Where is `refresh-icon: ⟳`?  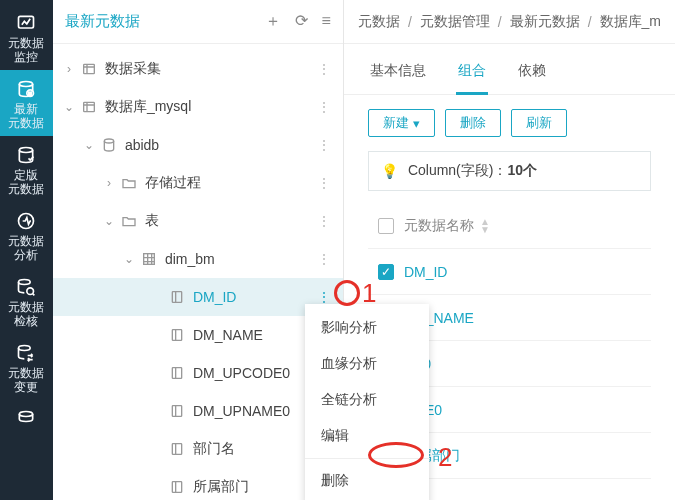 refresh-icon: ⟳ is located at coordinates (302, 20).